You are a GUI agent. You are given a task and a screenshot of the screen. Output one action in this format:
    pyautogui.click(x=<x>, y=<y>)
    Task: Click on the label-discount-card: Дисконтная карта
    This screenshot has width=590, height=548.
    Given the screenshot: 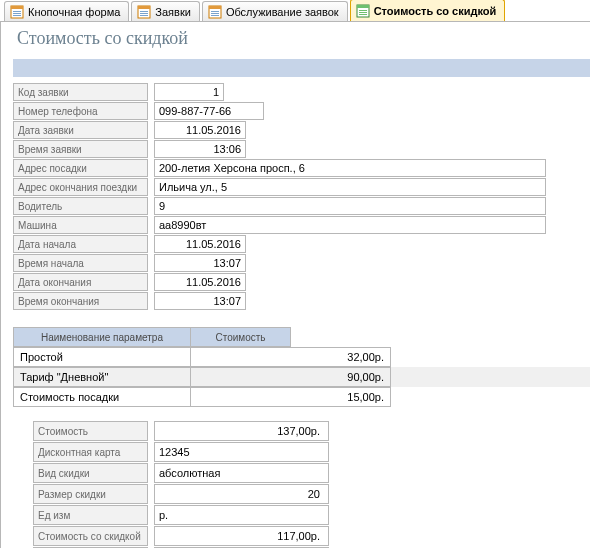 What is the action you would take?
    pyautogui.click(x=90, y=452)
    